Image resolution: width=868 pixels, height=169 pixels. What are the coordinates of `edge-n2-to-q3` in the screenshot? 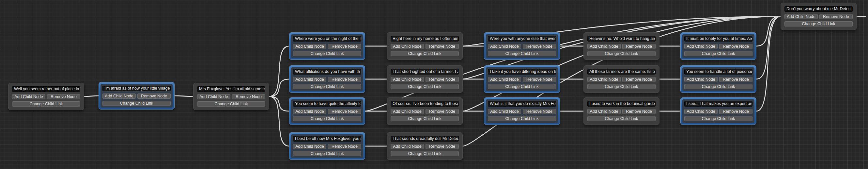 It's located at (279, 104).